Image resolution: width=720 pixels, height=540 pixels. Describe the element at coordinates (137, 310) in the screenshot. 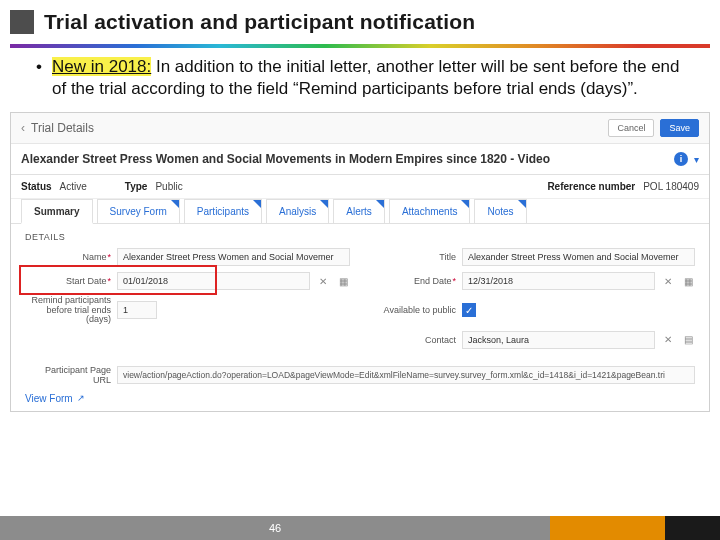

I see `remind-input: 1` at that location.